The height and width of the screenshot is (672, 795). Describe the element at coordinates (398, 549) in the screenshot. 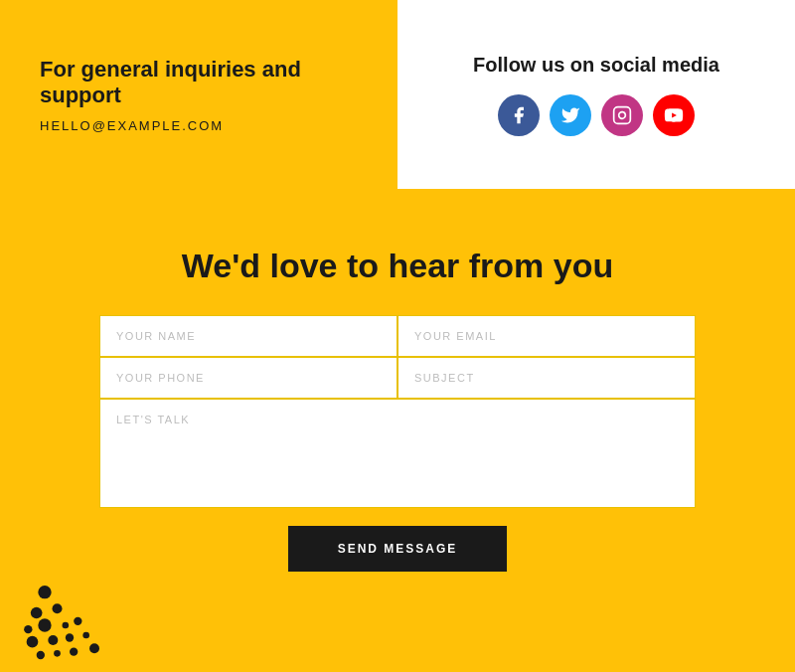

I see `send-button: SEND MESSAGE` at that location.